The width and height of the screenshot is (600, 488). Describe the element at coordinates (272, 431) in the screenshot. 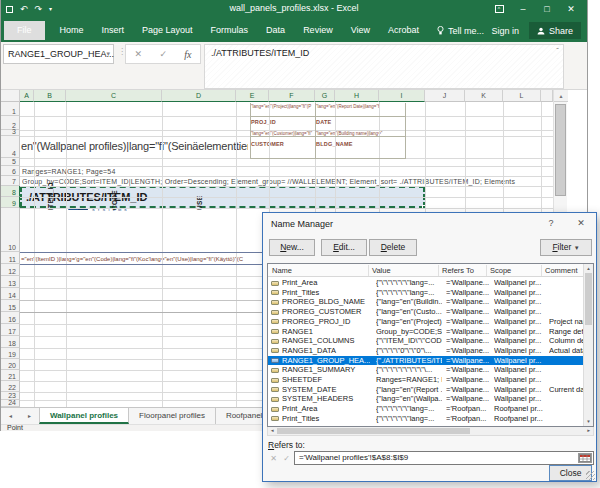

I see `list-scroll-left-icon: ◄` at that location.